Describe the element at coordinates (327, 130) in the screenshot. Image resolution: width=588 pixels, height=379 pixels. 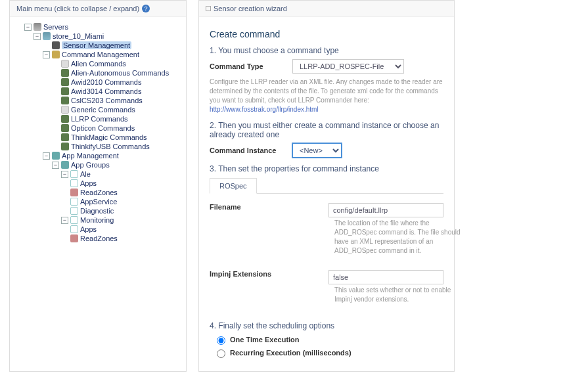
I see `step2-heading: 2. Then you must either create a command…` at that location.